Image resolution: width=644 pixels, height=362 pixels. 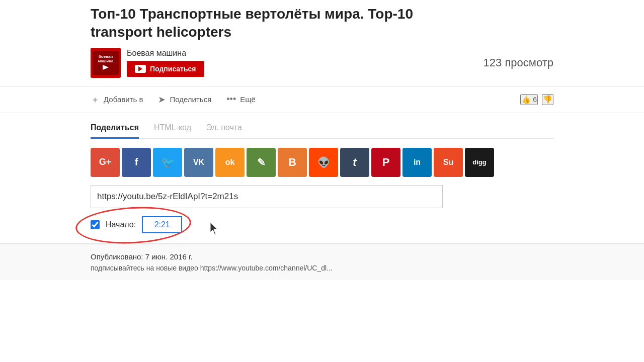 What do you see at coordinates (136, 162) in the screenshot?
I see `facebook-icon: f` at bounding box center [136, 162].